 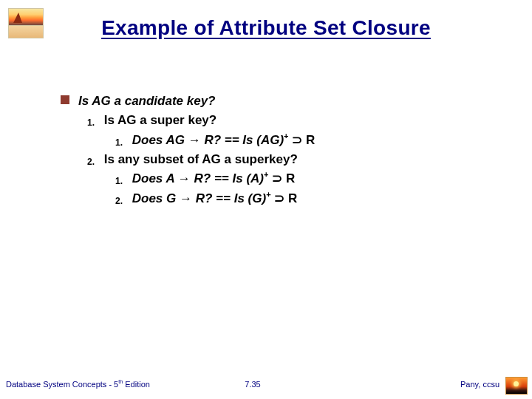 What do you see at coordinates (285, 198) in the screenshot?
I see `sub-2-2-tail: ⊃ R` at bounding box center [285, 198].